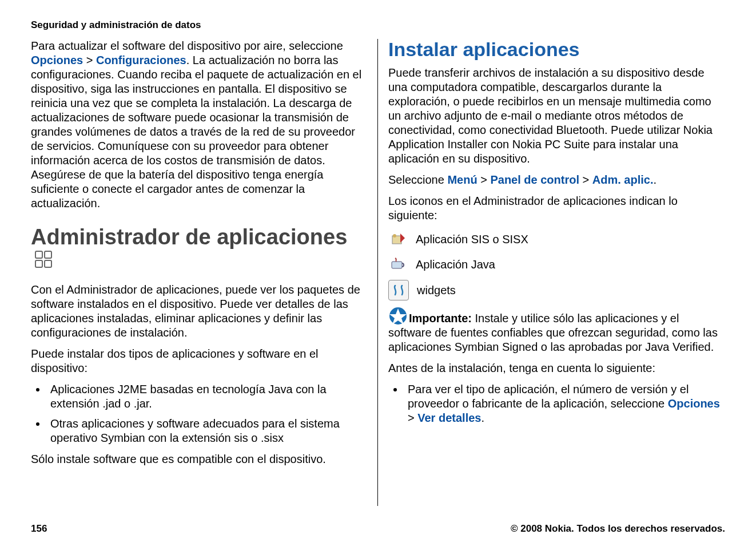 Image resolution: width=756 pixels, height=546 pixels. I want to click on menu-path-opciones: Opciones, so click(57, 60).